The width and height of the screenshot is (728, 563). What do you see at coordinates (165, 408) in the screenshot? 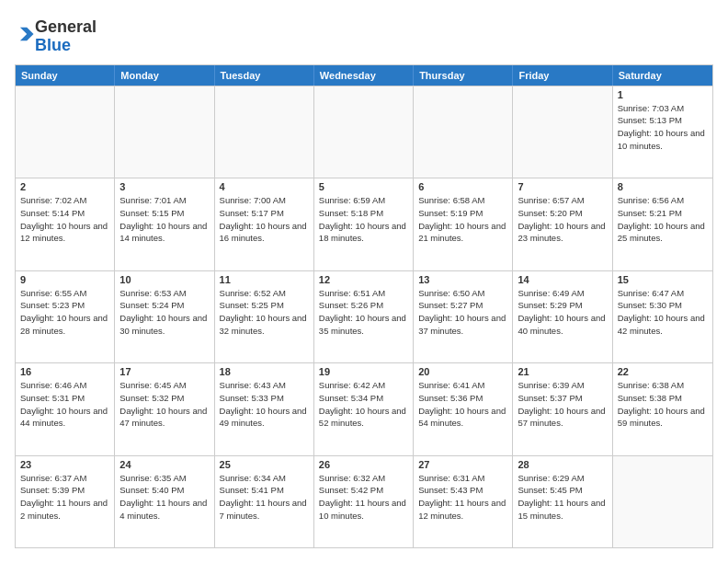
I see `day-cell-17: 17Sunrise: 6:45 AMSunset: 5:32 PMDayligh…` at bounding box center [165, 408].